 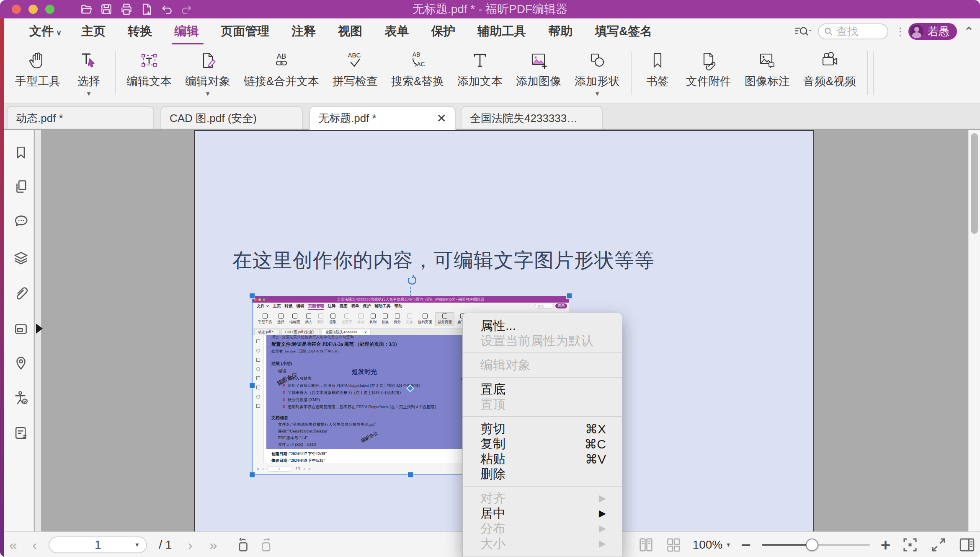 I want to click on page-heading-text: 在这里创作你的内容，可编辑文字图片形状等等, so click(x=444, y=261).